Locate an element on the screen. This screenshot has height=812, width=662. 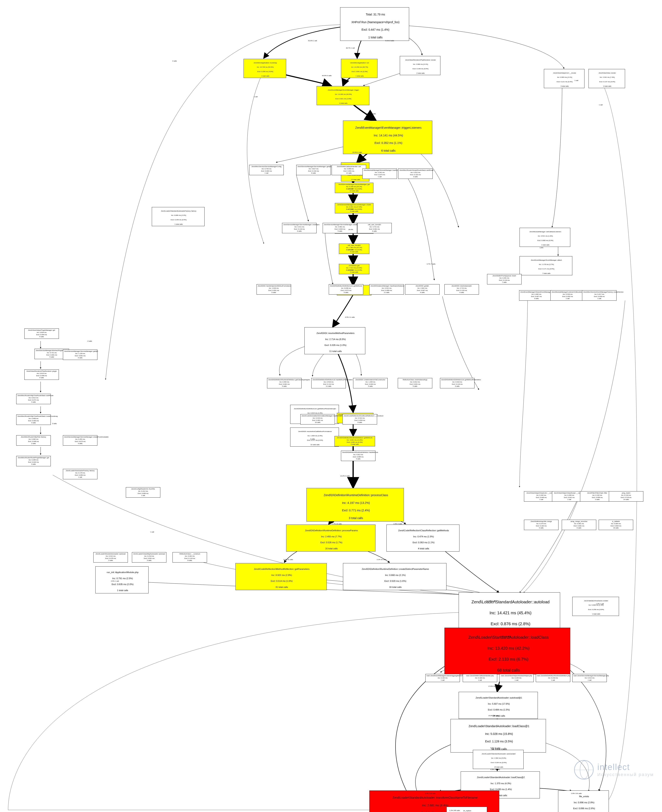
tiny-node-20: Zend\Mvc\Router\Http\TreeRouteStack::add… is located at coordinates (34, 399).